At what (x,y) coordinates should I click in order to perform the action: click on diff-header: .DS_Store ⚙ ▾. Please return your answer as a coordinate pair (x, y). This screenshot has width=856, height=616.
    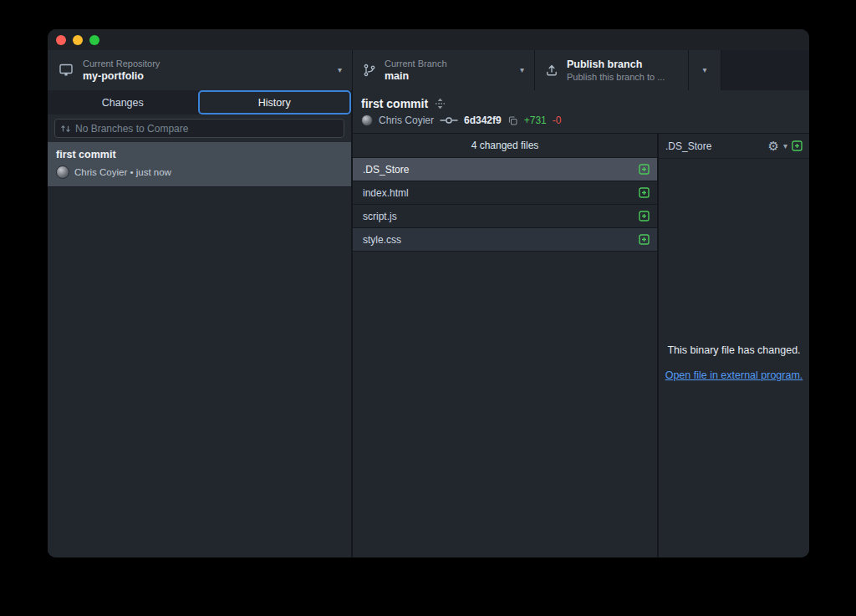
    Looking at the image, I should click on (734, 146).